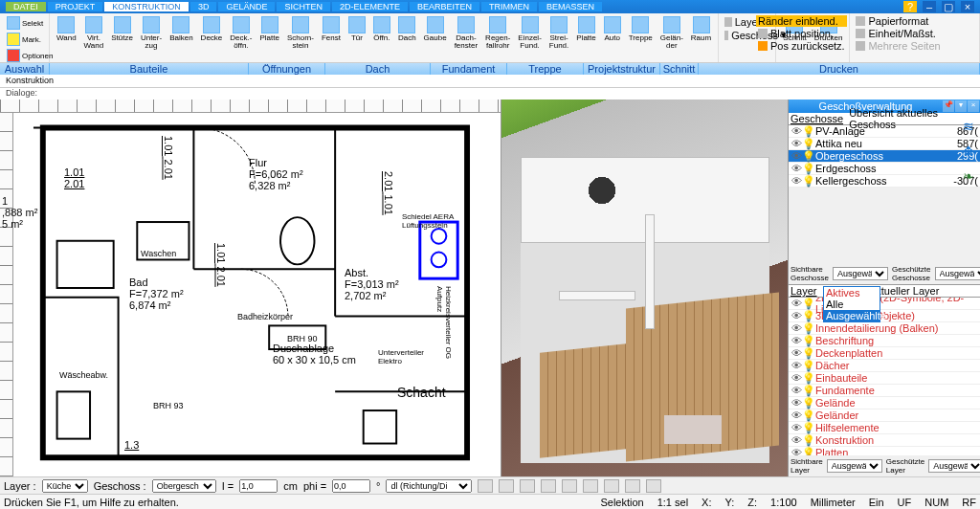  Describe the element at coordinates (122, 29) in the screenshot. I see `tool-st-tze: Stütze` at that location.